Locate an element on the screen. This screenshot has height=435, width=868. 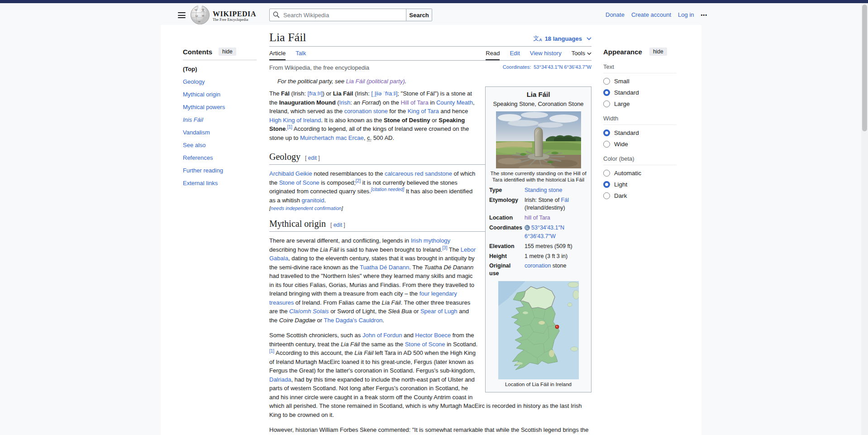
wiki-link: needs independent confirmation is located at coordinates (306, 208).